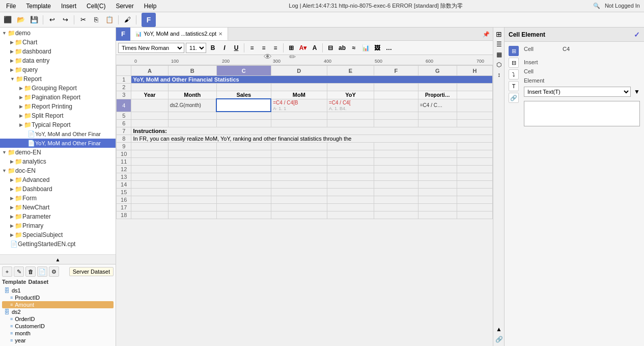  What do you see at coordinates (577, 92) in the screenshot?
I see `insert-type-select: Insert Text(T)` at bounding box center [577, 92].